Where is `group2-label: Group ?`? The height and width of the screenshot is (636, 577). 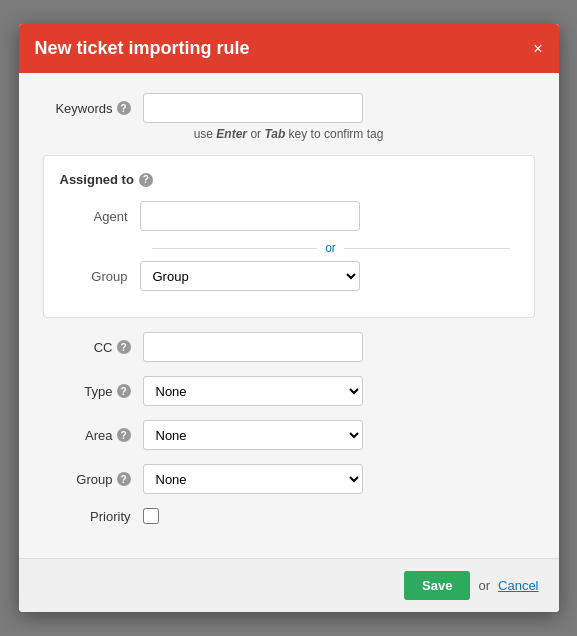 group2-label: Group ? is located at coordinates (93, 480).